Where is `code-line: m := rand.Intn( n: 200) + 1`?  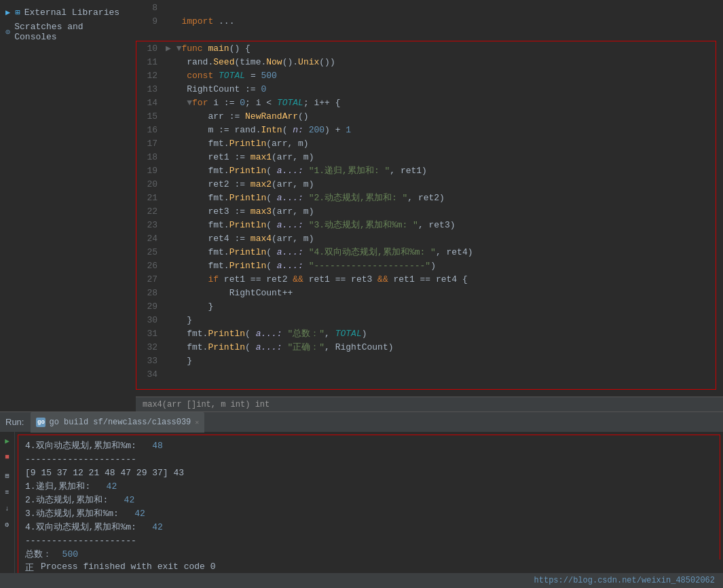 code-line: m := rand.Intn( n: 200) + 1 is located at coordinates (443, 130).